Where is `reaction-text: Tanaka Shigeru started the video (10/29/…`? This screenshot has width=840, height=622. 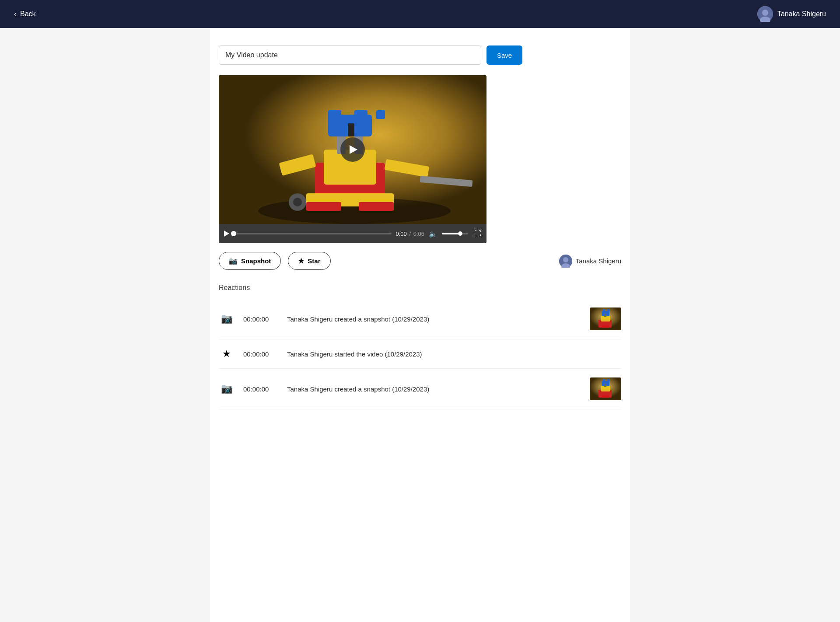
reaction-text: Tanaka Shigeru started the video (10/29/… is located at coordinates (454, 354).